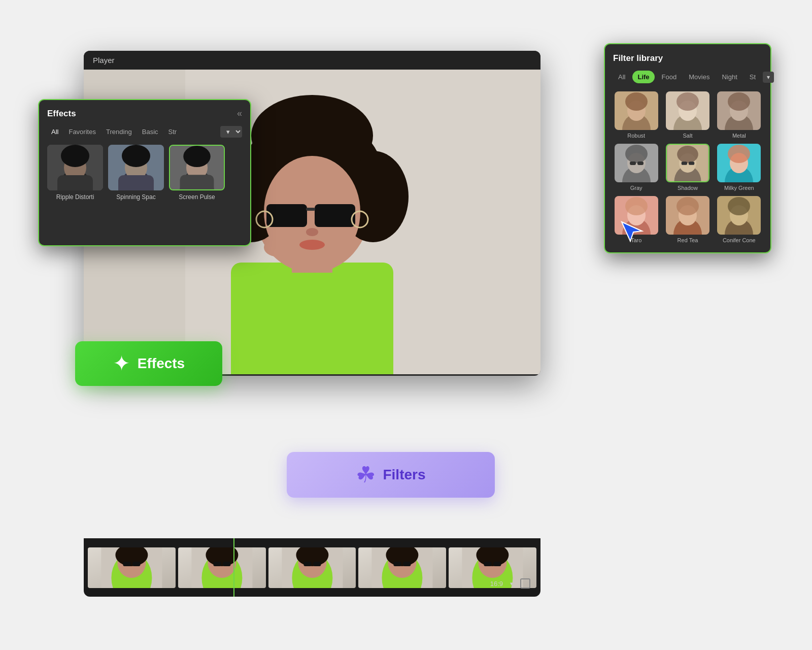 This screenshot has width=812, height=650. Describe the element at coordinates (622, 77) in the screenshot. I see `filter-tab-all: All` at that location.